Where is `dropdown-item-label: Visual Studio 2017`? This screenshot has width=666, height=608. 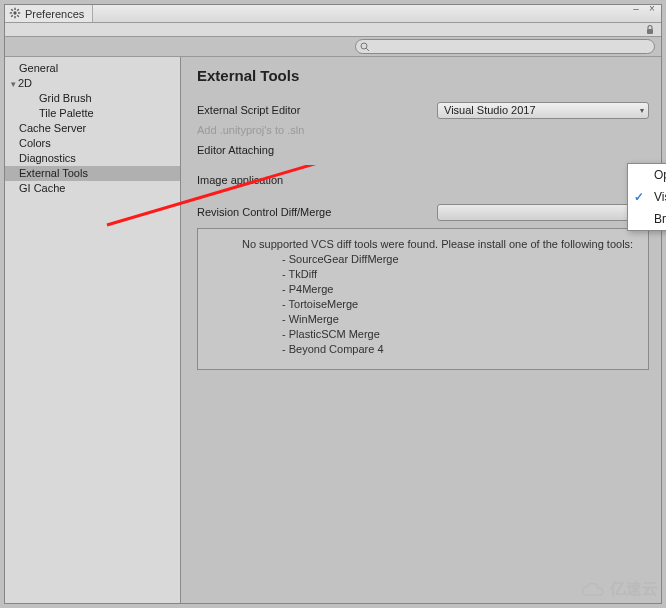 dropdown-item-label: Visual Studio 2017 is located at coordinates (660, 197).